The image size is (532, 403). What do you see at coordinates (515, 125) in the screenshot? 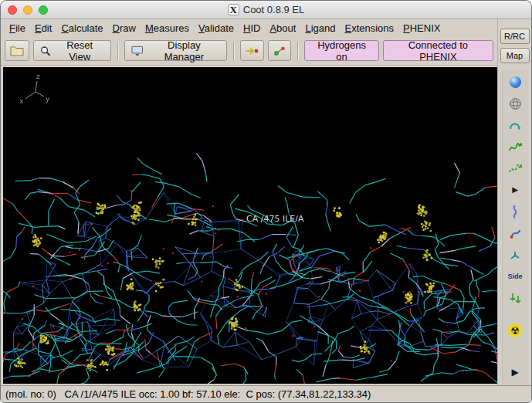
I see `flip-peptide-button` at bounding box center [515, 125].